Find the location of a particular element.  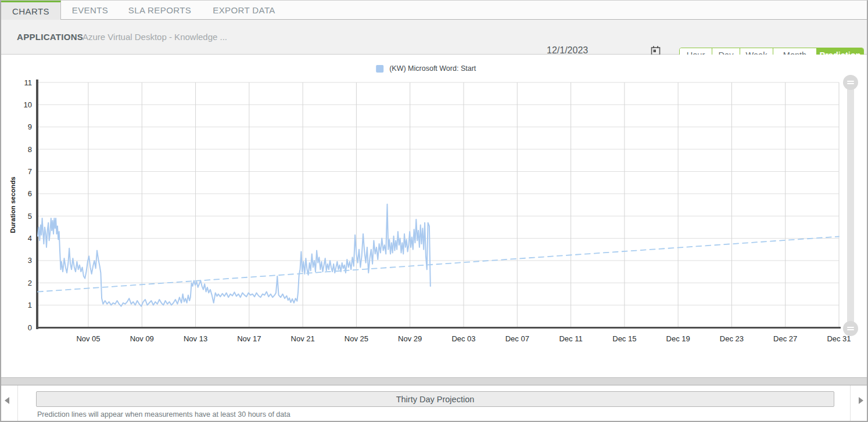

svg-text: Nov 29 is located at coordinates (410, 339).